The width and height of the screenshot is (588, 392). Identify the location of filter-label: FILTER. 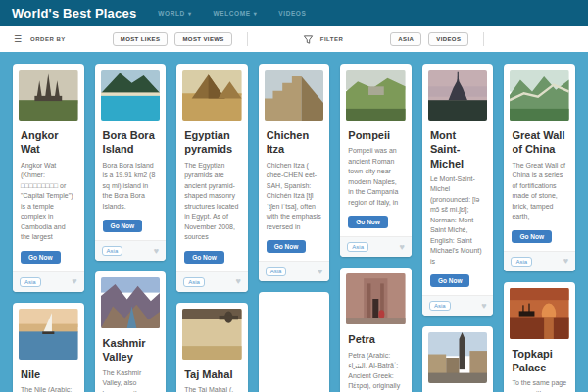
(332, 39).